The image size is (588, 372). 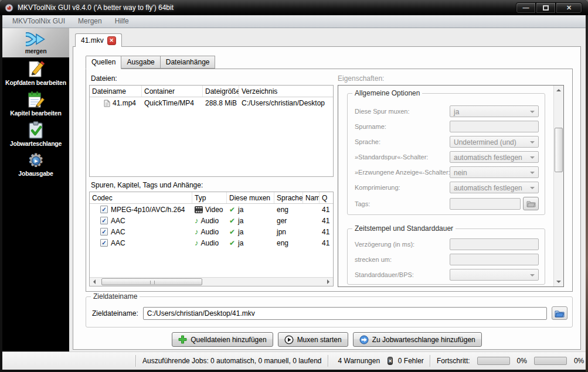 I want to click on errors-count: 0 Fehler, so click(x=411, y=361).